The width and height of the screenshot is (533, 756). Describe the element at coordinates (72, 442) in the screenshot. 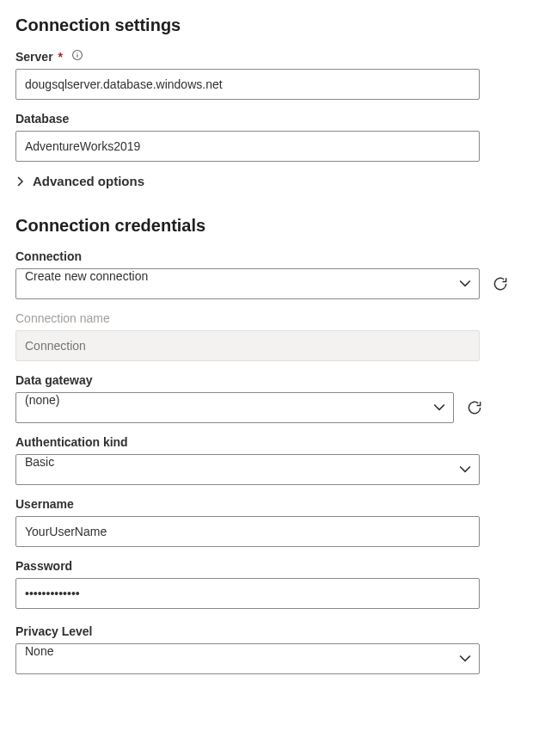

I see `auth-kind-label: Authentication kind` at that location.